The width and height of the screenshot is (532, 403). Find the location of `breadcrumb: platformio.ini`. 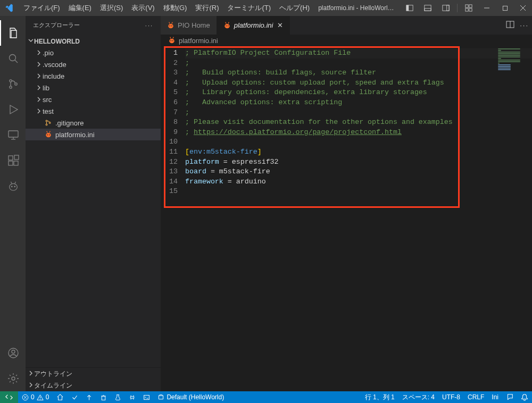

breadcrumb: platformio.ini is located at coordinates (346, 40).